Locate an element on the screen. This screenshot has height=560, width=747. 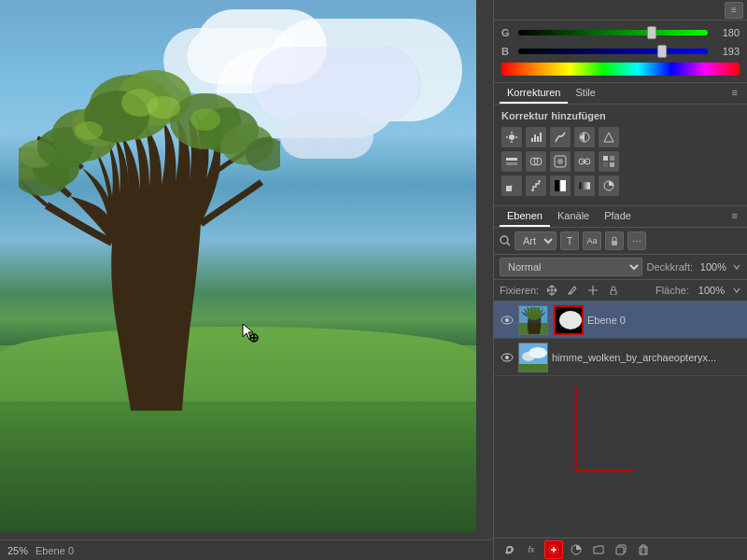
blend-mode-select: Normal is located at coordinates (571, 267).